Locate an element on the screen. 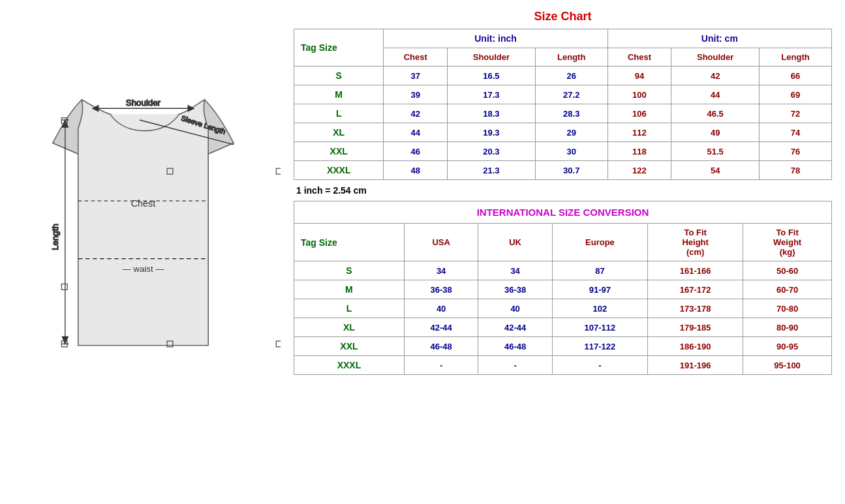 This screenshot has height=504, width=845. cm-shoulder-cell: 54 is located at coordinates (715, 171).